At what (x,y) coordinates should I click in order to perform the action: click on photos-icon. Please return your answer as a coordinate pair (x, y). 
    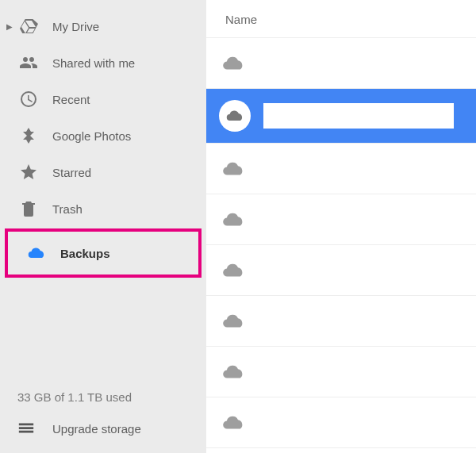
    Looking at the image, I should click on (29, 136).